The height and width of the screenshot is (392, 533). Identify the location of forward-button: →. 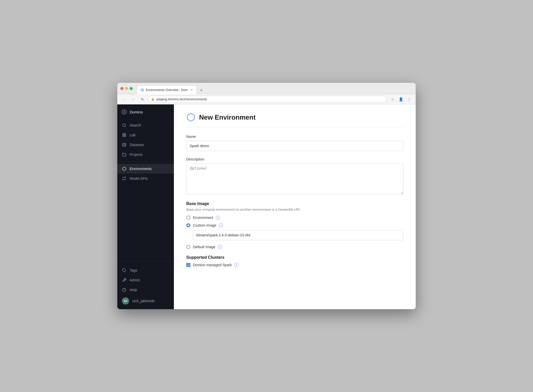
(133, 99).